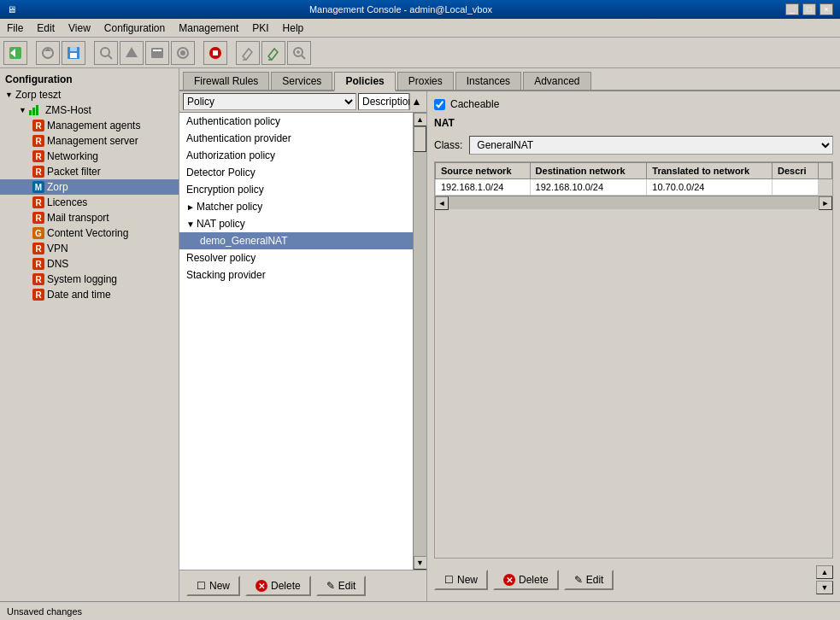 This screenshot has width=840, height=620. Describe the element at coordinates (36, 110) in the screenshot. I see `host-icon` at that location.